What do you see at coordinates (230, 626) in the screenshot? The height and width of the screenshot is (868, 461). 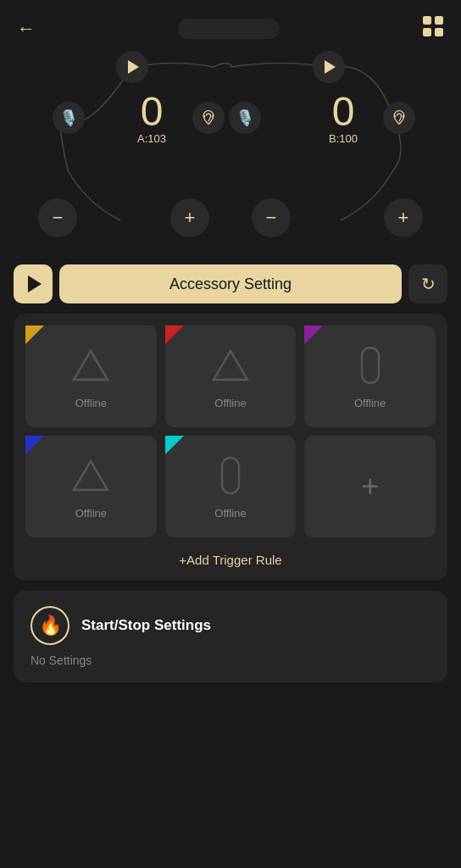 I see `start-stop-header: 🔥 Start/Stop Settings` at bounding box center [230, 626].